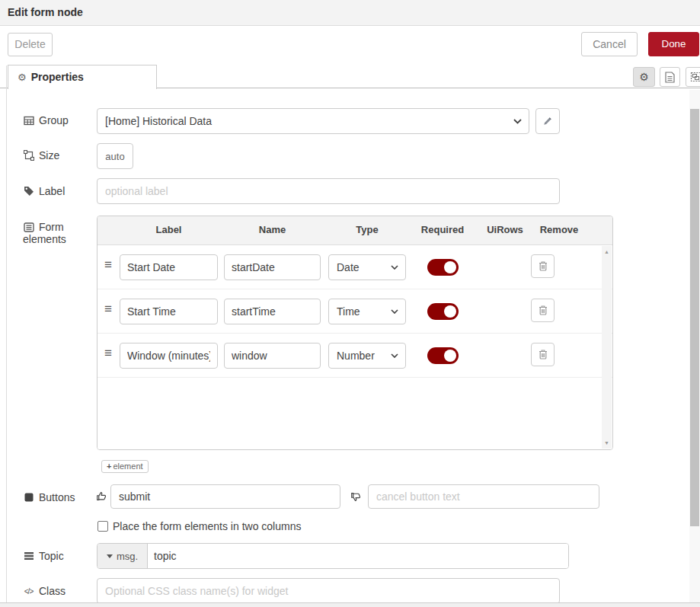 Image resolution: width=700 pixels, height=607 pixels. I want to click on description-pane-button, so click(670, 77).